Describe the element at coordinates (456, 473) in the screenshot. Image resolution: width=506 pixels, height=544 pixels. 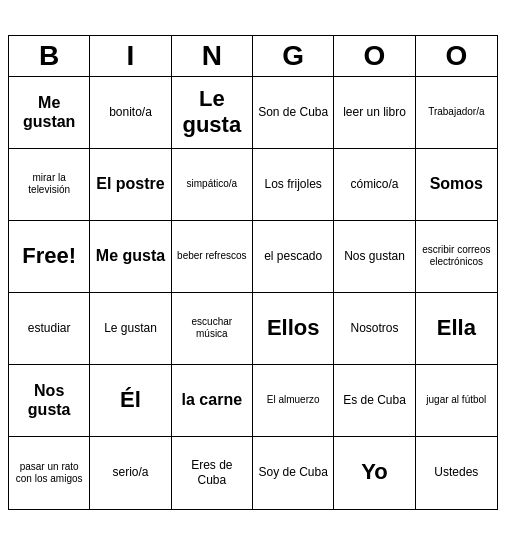
I see `bingo-cell-35: Ustedes` at that location.